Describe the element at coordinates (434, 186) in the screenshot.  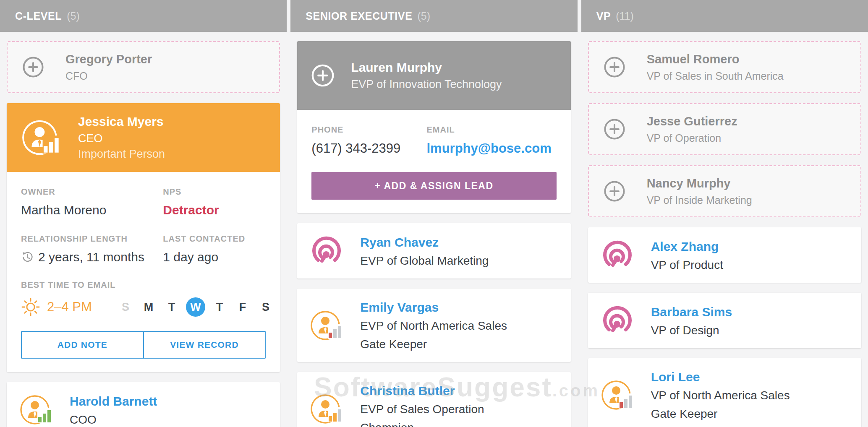
I see `add-assign-lead-button: + ADD & ASSIGN LEAD` at that location.